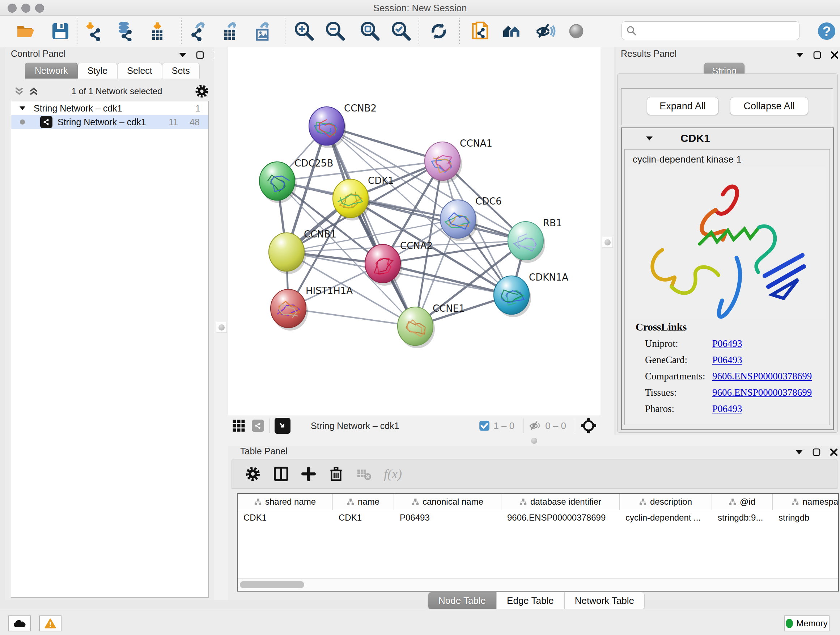 The width and height of the screenshot is (840, 635). I want to click on left-splitter, so click(221, 324).